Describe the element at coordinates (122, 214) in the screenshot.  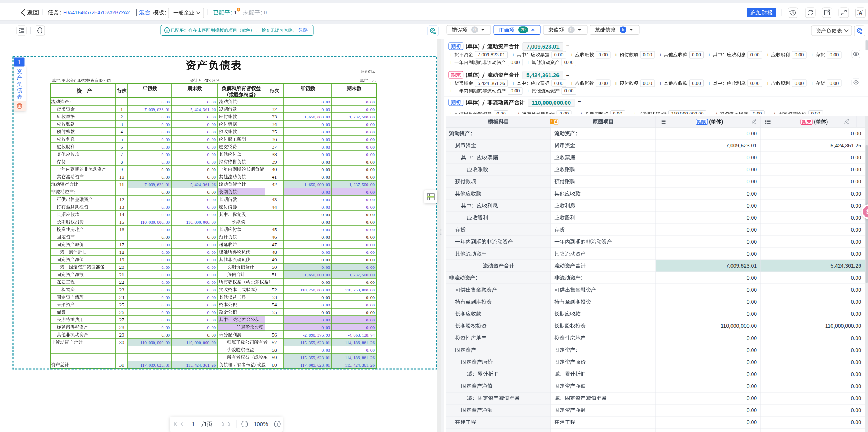
I see `svg-text: 14` at that location.